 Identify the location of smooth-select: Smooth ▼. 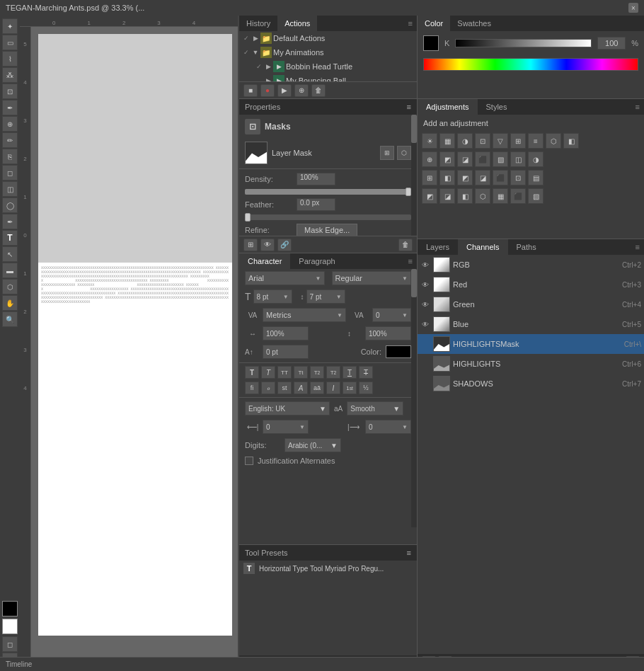
(375, 408).